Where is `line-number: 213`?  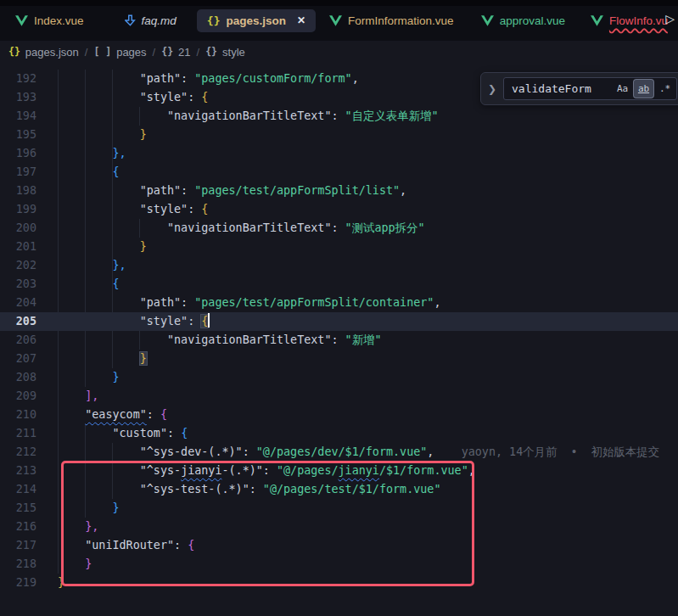
line-number: 213 is located at coordinates (29, 471).